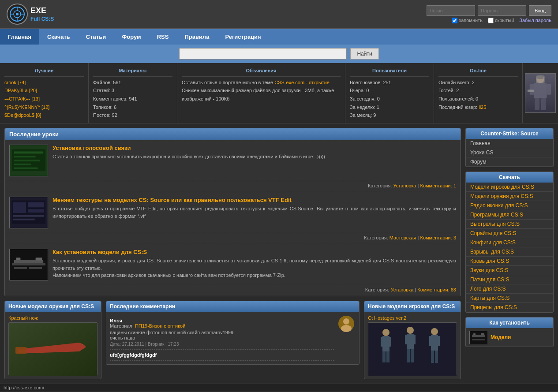 Image resolution: width=558 pixels, height=392 pixels. What do you see at coordinates (491, 20) in the screenshot?
I see `hidden-checkbox` at bounding box center [491, 20].